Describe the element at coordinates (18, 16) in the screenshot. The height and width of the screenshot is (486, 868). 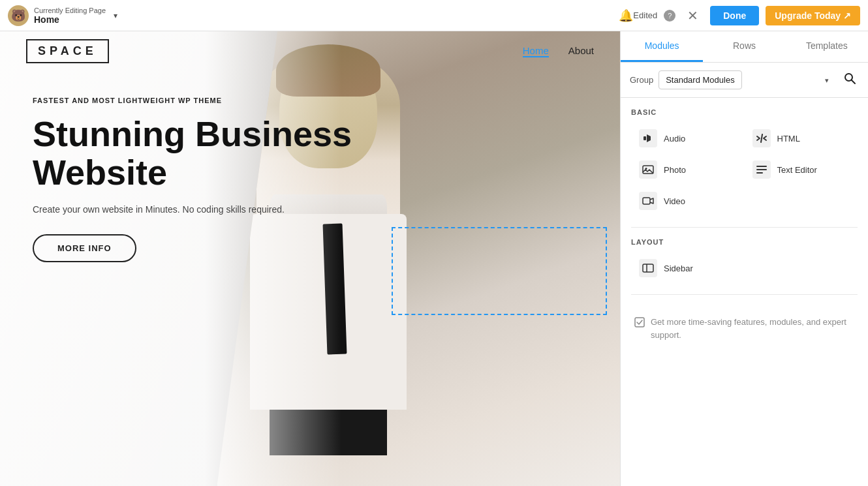
I see `avatar: 🐻` at that location.